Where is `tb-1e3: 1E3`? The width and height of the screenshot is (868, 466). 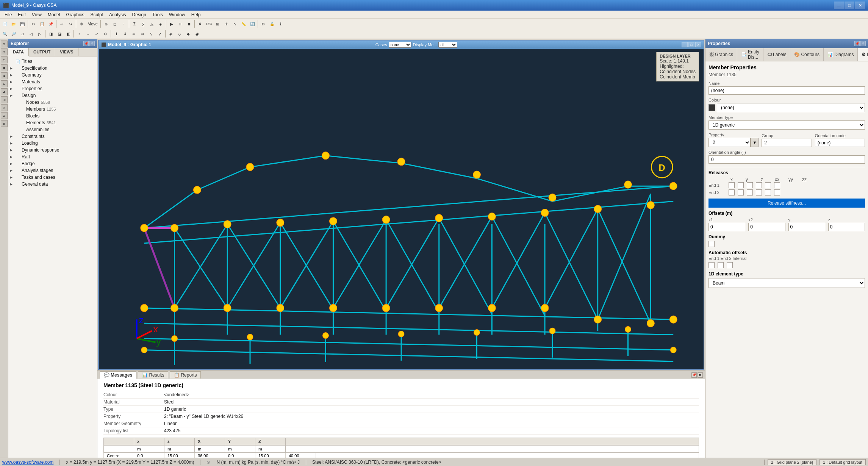 tb-1e3: 1E3 is located at coordinates (209, 24).